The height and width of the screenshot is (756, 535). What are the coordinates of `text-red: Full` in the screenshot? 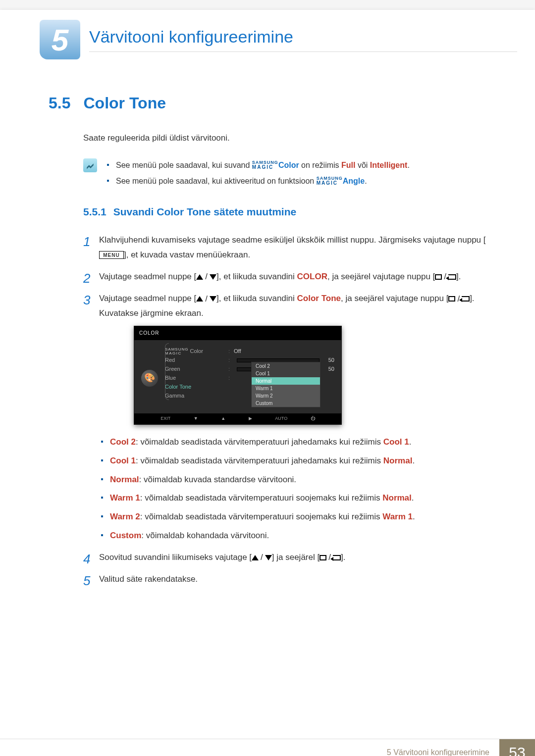 It's located at (348, 165).